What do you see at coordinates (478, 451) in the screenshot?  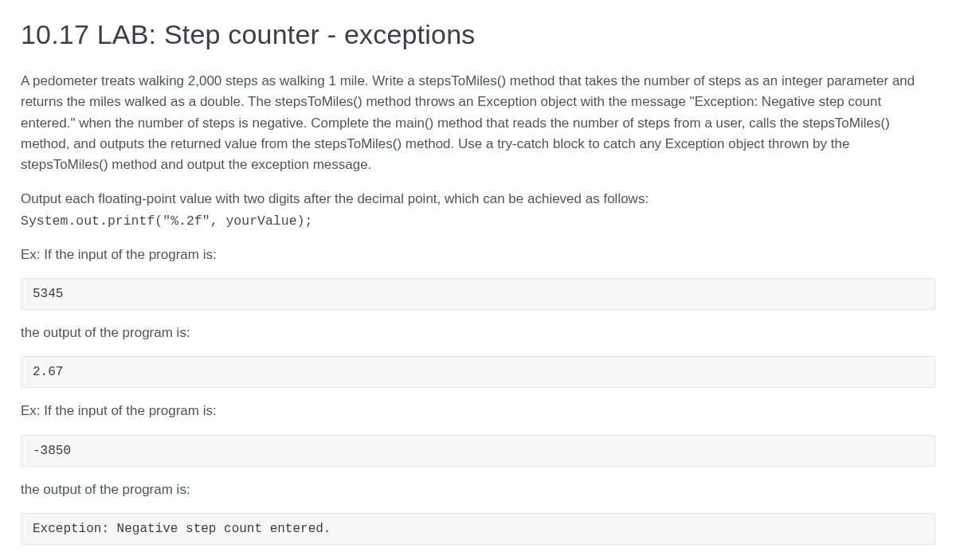 I see `example2-input-block: -3850` at bounding box center [478, 451].